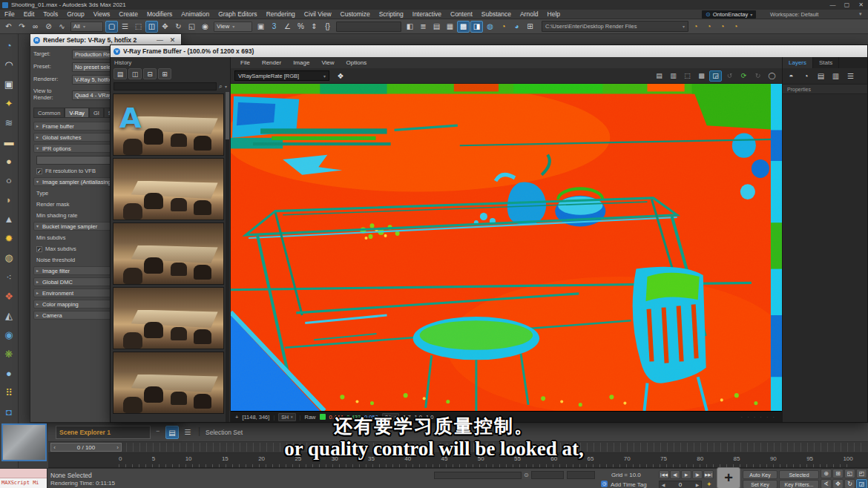 The width and height of the screenshot is (868, 488). What do you see at coordinates (850, 484) in the screenshot?
I see `orbit-icon: ↻` at bounding box center [850, 484].